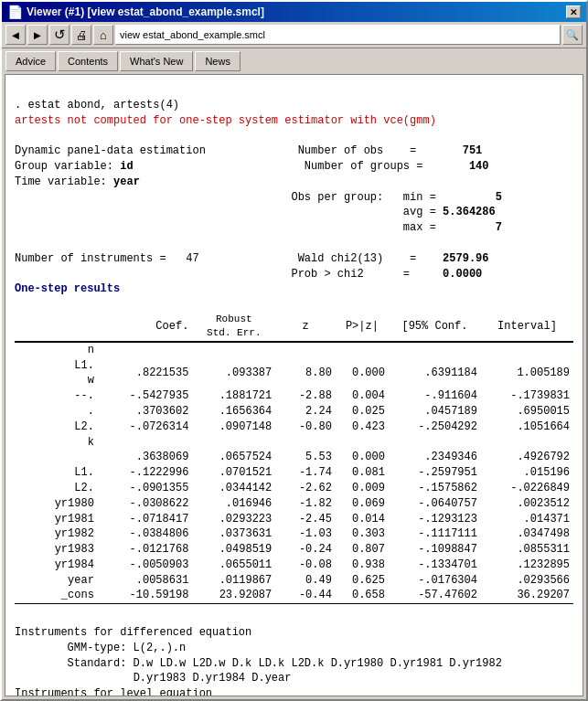  Describe the element at coordinates (294, 61) in the screenshot. I see `nav-bar: Advice Contents What's New News` at that location.